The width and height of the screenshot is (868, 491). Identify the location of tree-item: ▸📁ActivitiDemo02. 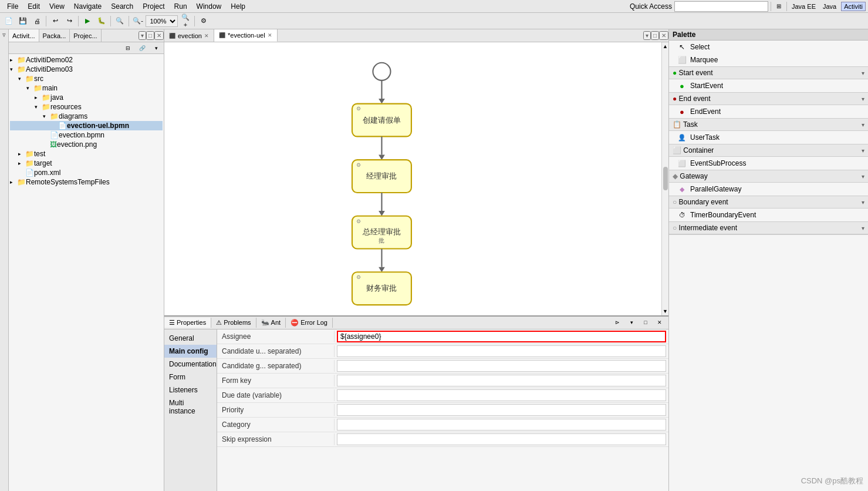
(86, 60).